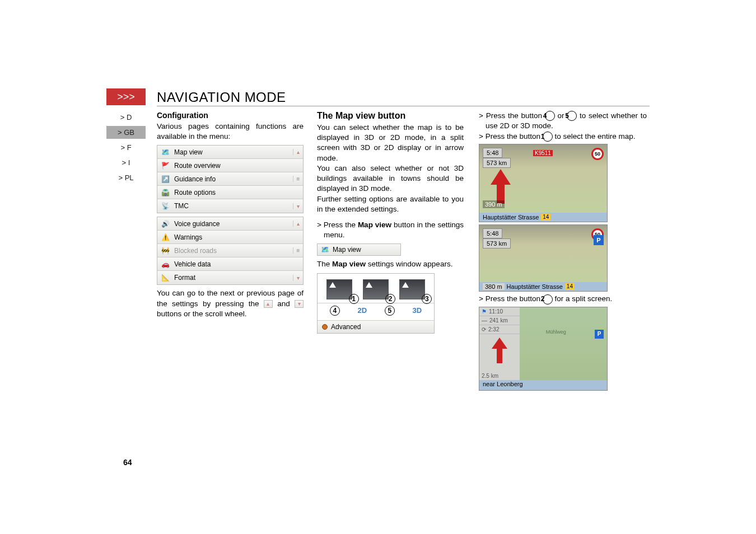  Describe the element at coordinates (500, 330) in the screenshot. I see `trip-time: ⟳2:32` at that location.